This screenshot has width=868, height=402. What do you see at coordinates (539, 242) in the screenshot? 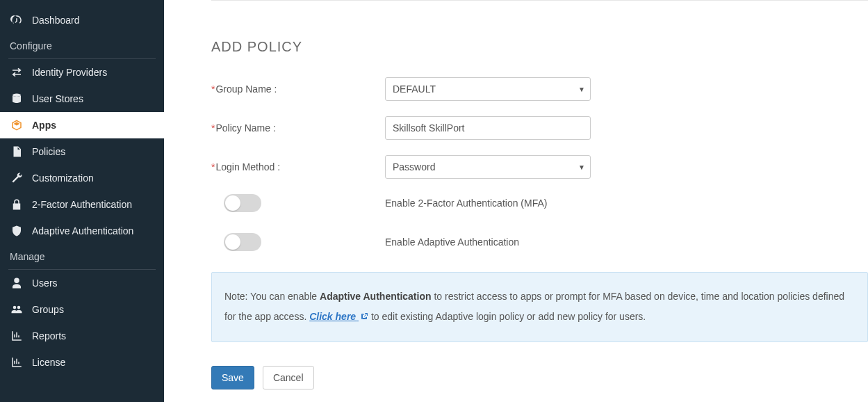
I see `row-toggle-adaptive: Enable Adaptive Authentication` at bounding box center [539, 242].